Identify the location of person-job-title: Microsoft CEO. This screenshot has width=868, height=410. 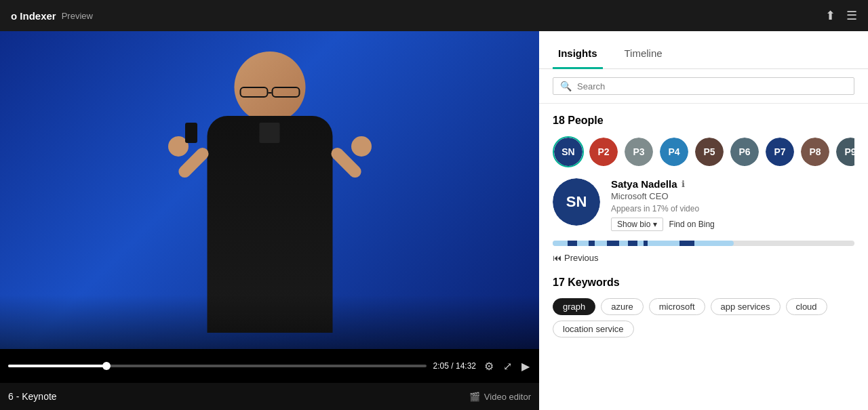
(732, 197).